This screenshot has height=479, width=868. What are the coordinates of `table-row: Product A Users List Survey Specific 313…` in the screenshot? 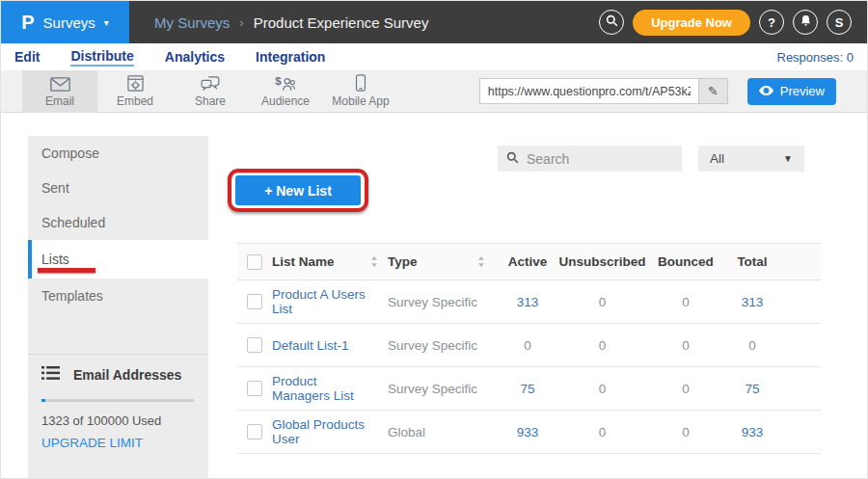 It's located at (529, 303).